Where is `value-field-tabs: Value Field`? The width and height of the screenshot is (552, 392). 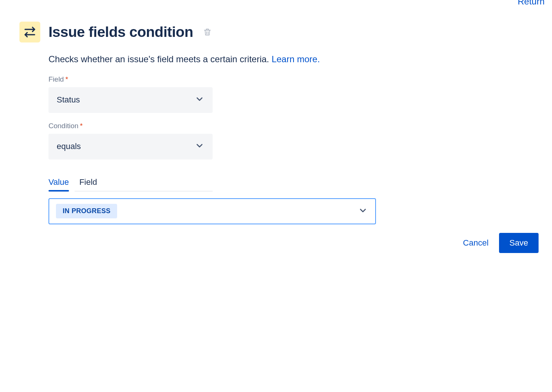
value-field-tabs: Value Field is located at coordinates (131, 184).